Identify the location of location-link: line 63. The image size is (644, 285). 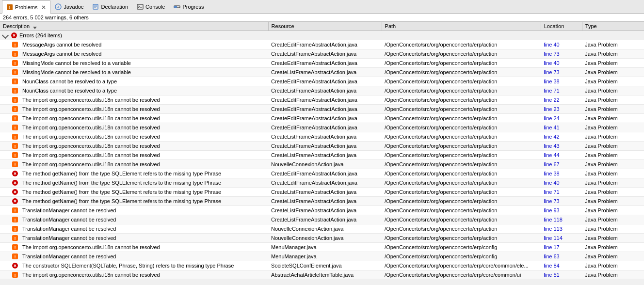
(551, 256).